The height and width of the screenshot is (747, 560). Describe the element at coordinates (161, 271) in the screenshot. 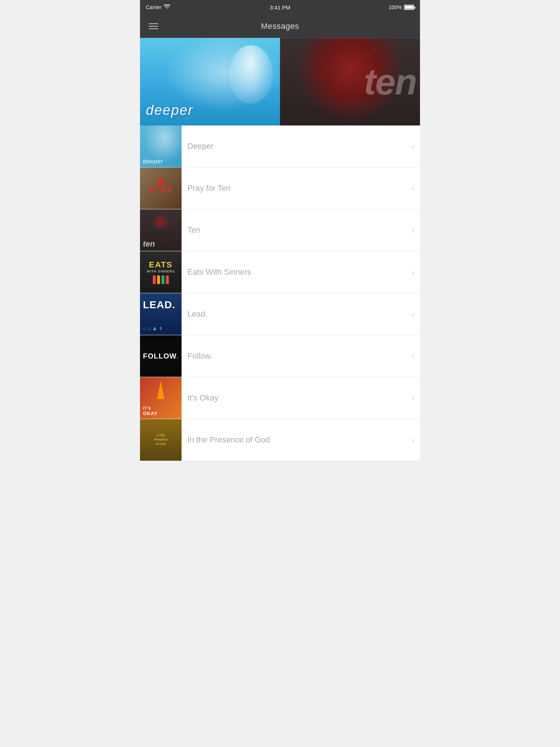

I see `thumb-with-sinners-text: WITH SINNERS` at that location.